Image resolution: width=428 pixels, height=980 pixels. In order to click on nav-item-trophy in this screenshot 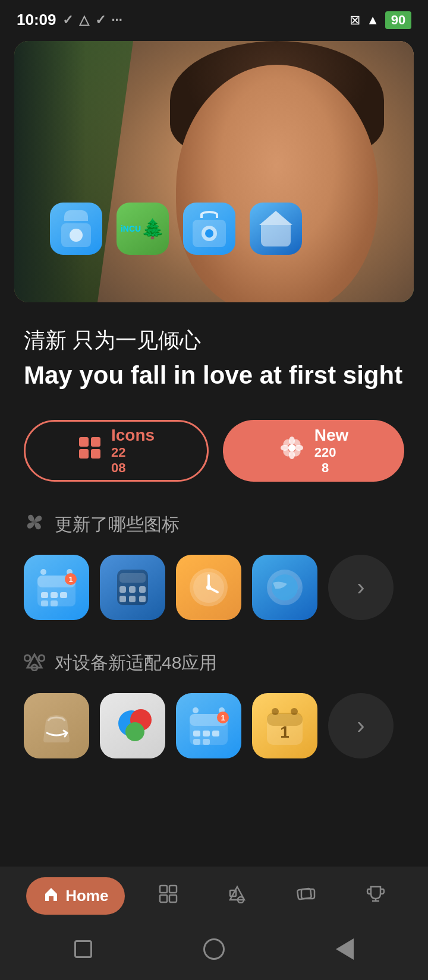, I will do `click(376, 896)`.